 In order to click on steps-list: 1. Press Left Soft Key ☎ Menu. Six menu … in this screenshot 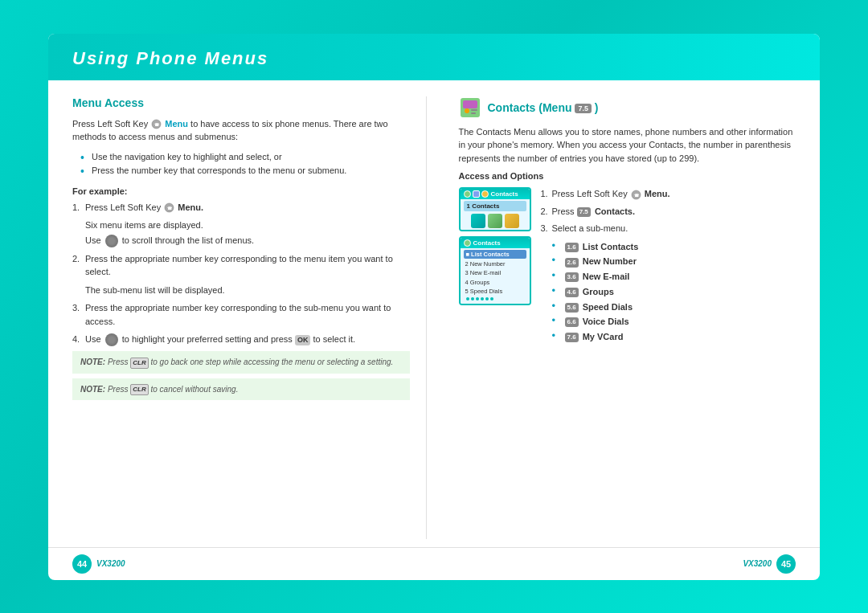, I will do `click(241, 274)`.